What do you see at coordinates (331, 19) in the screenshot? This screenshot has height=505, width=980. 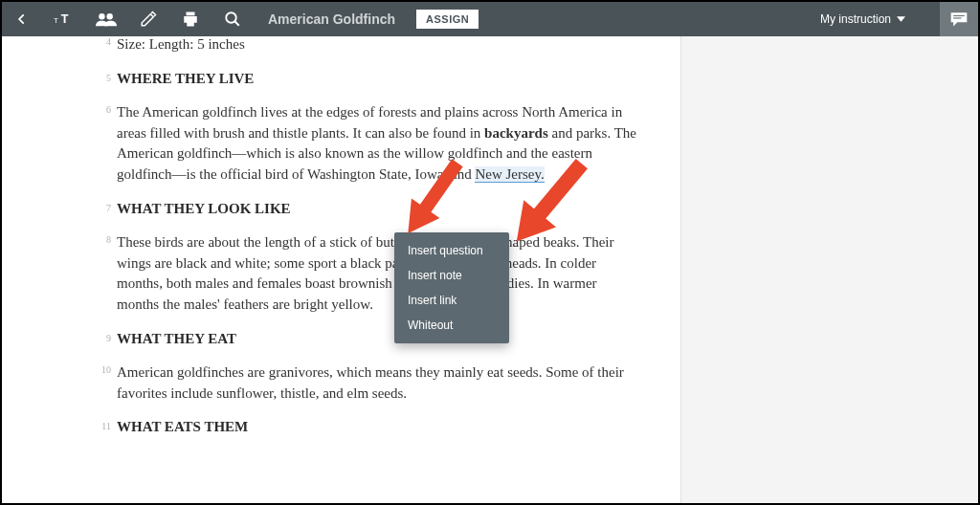 I see `page-title: American Goldfinch` at bounding box center [331, 19].